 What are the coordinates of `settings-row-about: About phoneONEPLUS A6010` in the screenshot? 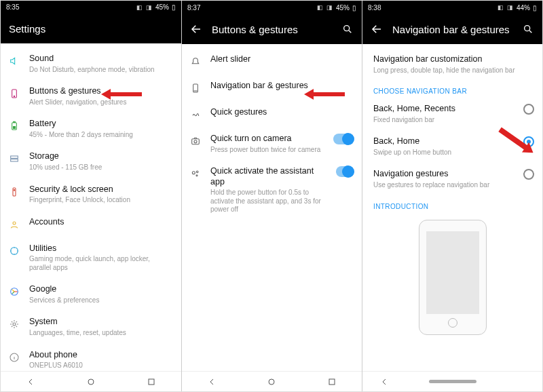 It's located at (91, 358).